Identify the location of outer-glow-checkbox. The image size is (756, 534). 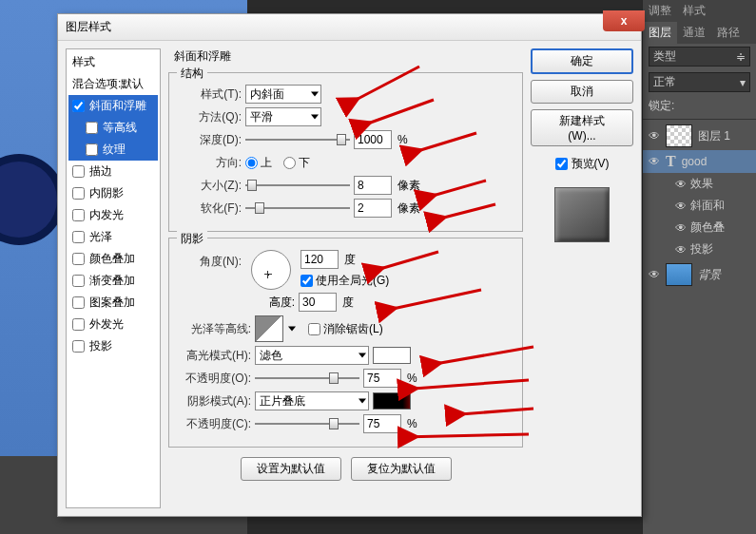
(78, 325).